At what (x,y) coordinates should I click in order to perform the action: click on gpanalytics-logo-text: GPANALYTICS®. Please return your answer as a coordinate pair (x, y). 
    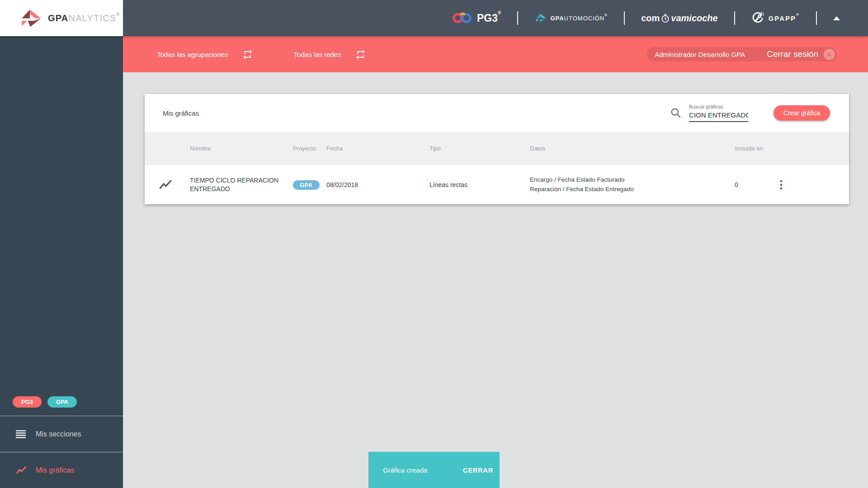
    Looking at the image, I should click on (84, 18).